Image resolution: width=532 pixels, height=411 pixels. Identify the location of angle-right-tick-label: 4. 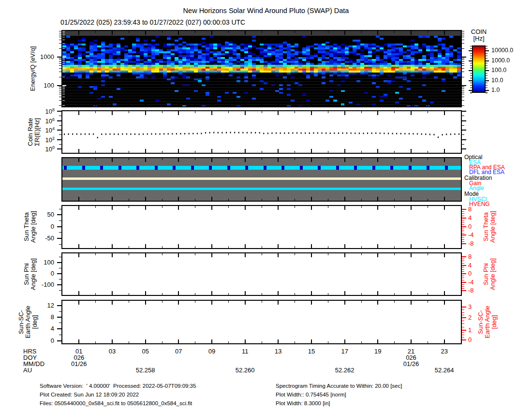
(470, 218).